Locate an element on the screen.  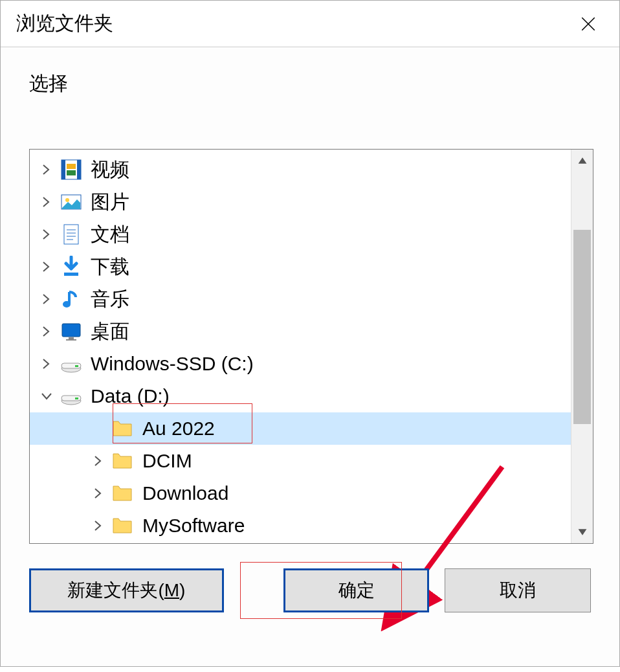
tree-item-downloads: 下载 is located at coordinates (300, 267).